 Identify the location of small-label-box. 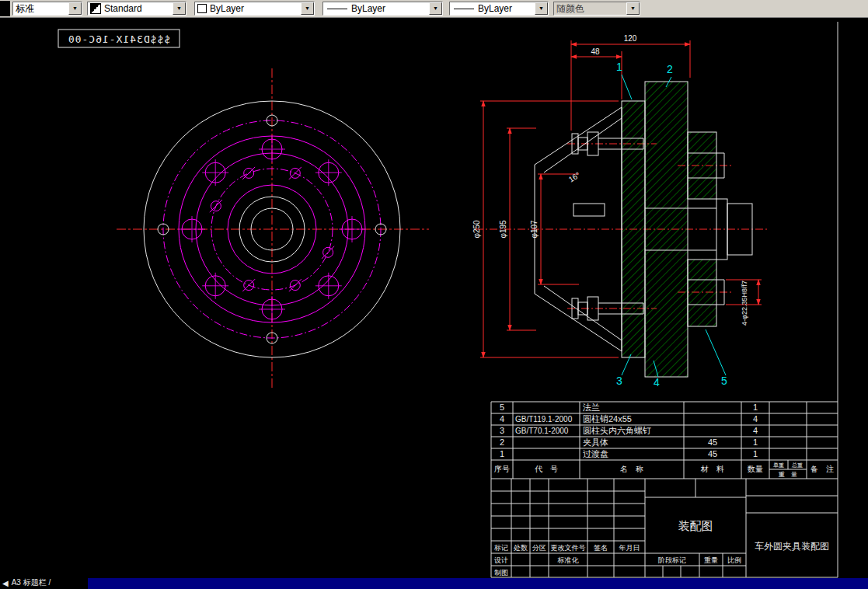
(589, 210).